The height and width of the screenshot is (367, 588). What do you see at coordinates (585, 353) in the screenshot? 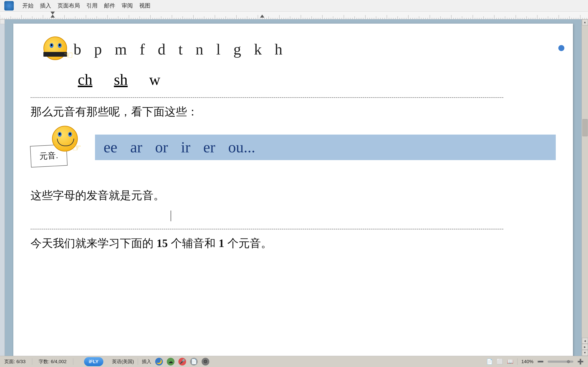
I see `scroll-down-button: ▼` at bounding box center [585, 353].